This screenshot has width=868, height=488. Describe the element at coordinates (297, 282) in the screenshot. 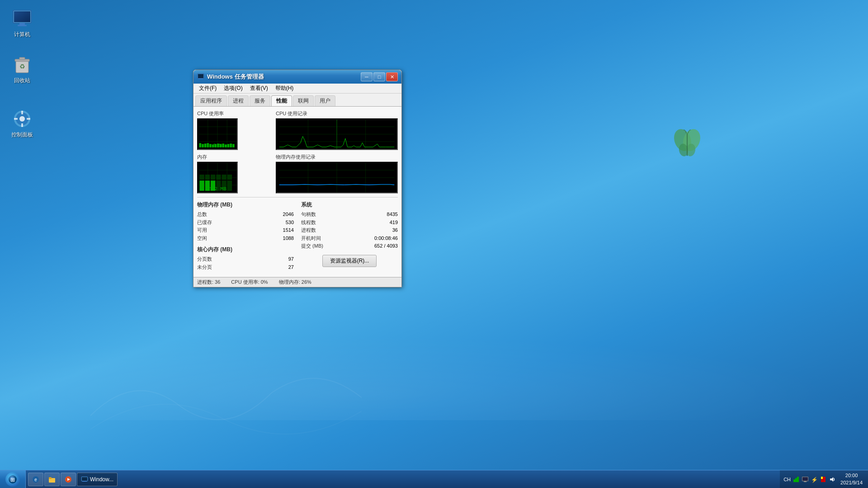

I see `status-bar: 进程数: 36 CPU 使用率: 0% 物理内存: 26%` at that location.